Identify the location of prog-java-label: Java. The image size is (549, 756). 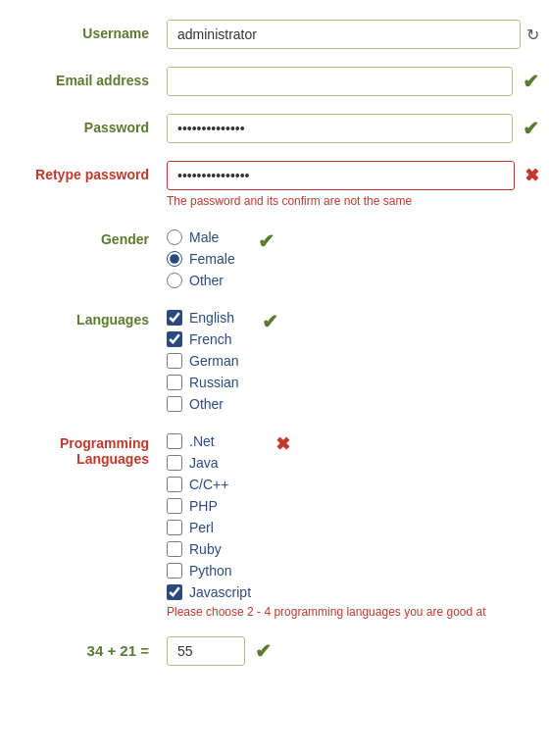
(204, 463).